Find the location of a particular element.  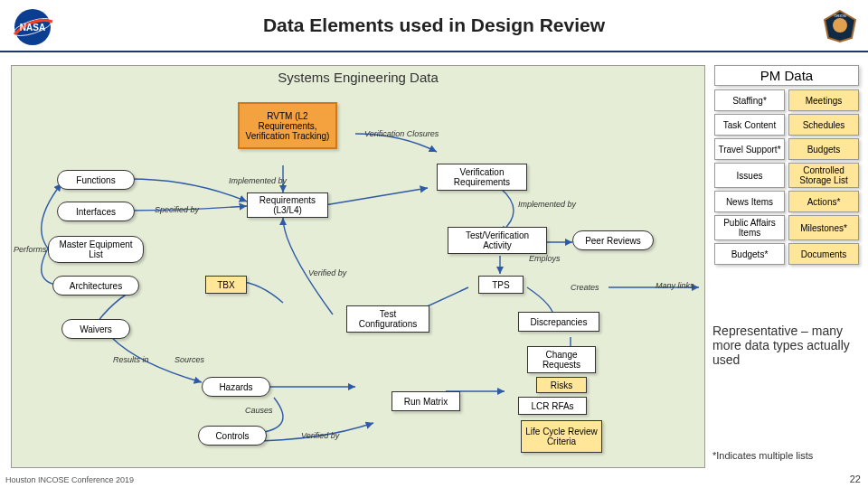

lbl-verif-closures: Verification Closures is located at coordinates (401, 134).